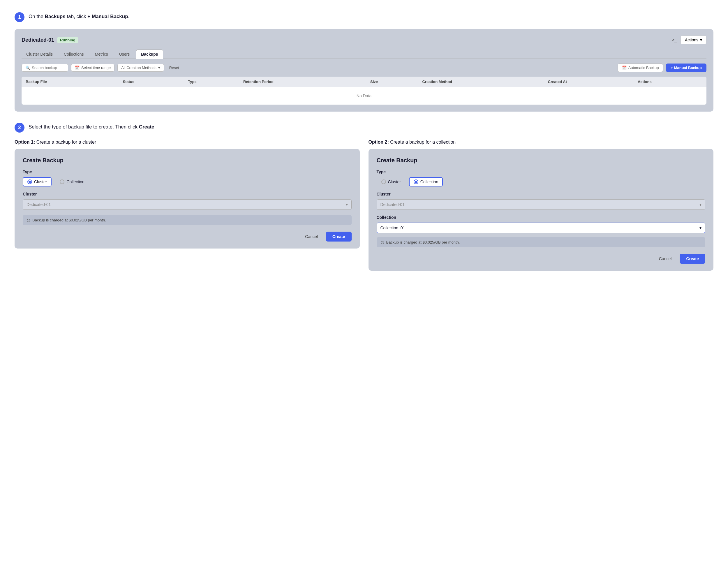  I want to click on option1-cluster-radio: Cluster, so click(37, 182).